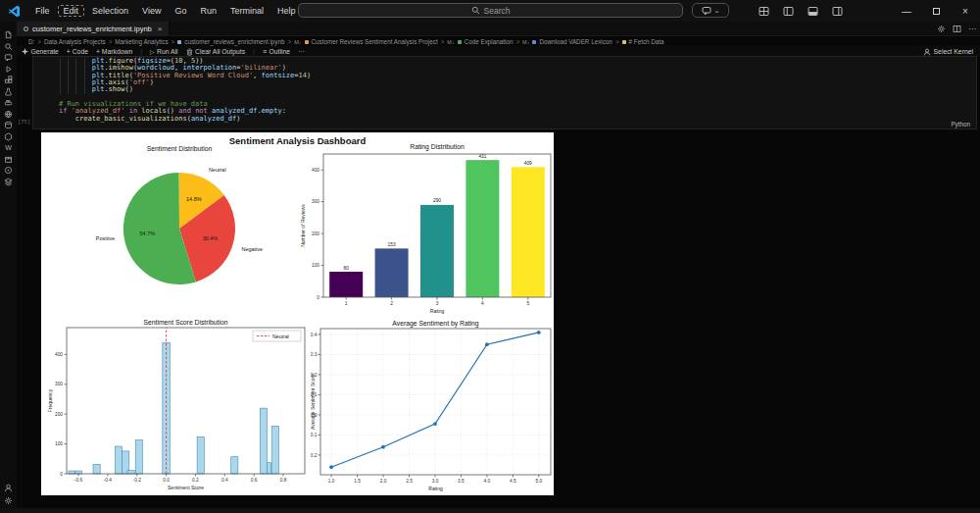 Image resolution: width=980 pixels, height=513 pixels. Describe the element at coordinates (314, 335) in the screenshot. I see `chart-text: 0.4` at that location.